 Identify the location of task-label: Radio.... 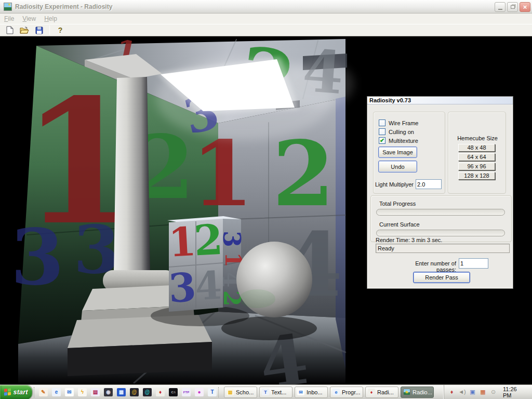
(422, 392).